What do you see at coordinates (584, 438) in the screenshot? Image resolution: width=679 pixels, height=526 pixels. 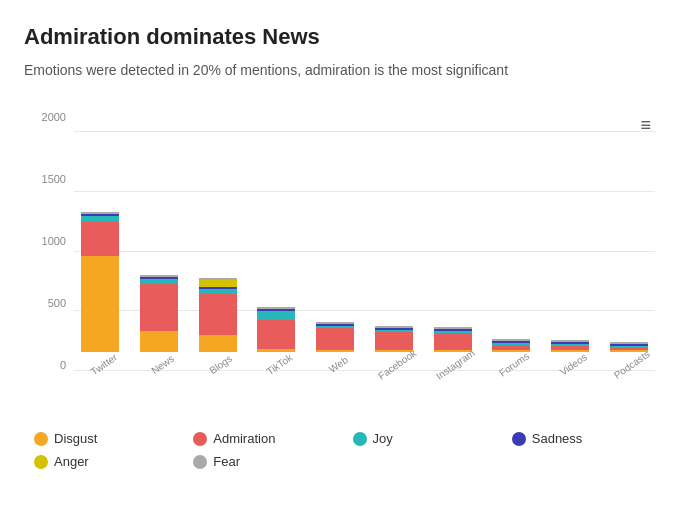 I see `legend-item-sadness: Sadness` at bounding box center [584, 438].